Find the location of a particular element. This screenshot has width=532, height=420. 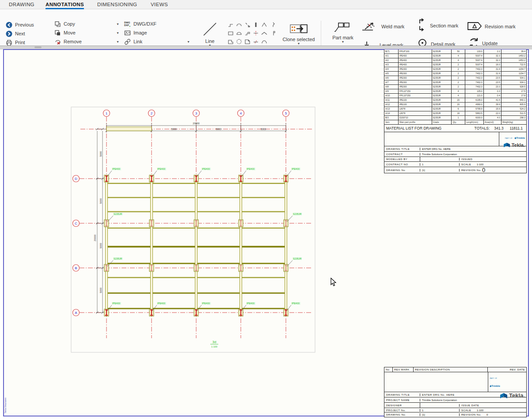

line-icon is located at coordinates (210, 36).